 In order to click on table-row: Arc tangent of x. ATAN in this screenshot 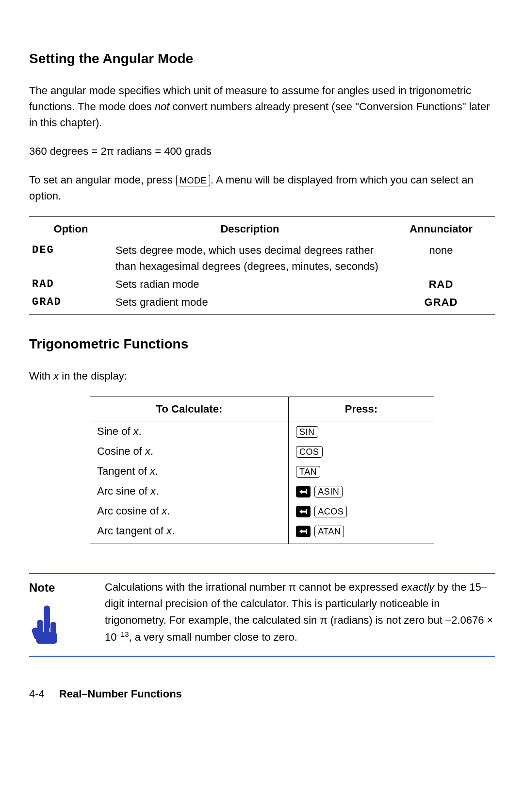, I will do `click(262, 532)`.